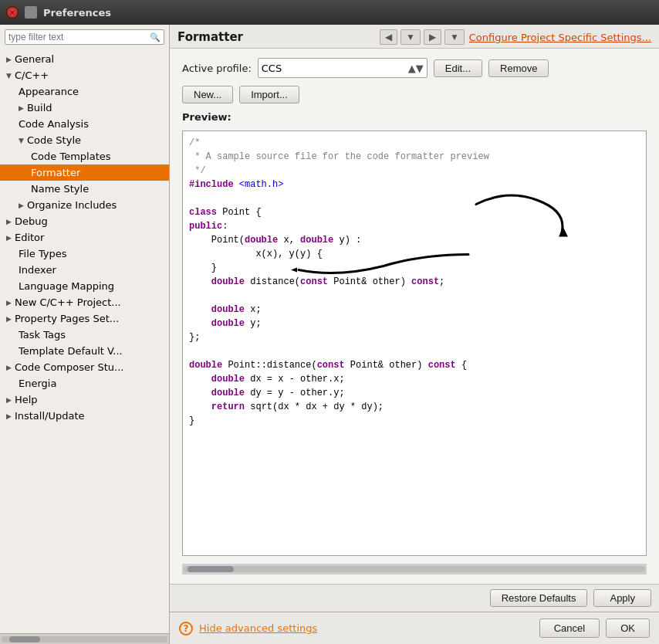 This screenshot has width=659, height=644. What do you see at coordinates (414, 226) in the screenshot?
I see `code-line: public:` at bounding box center [414, 226].